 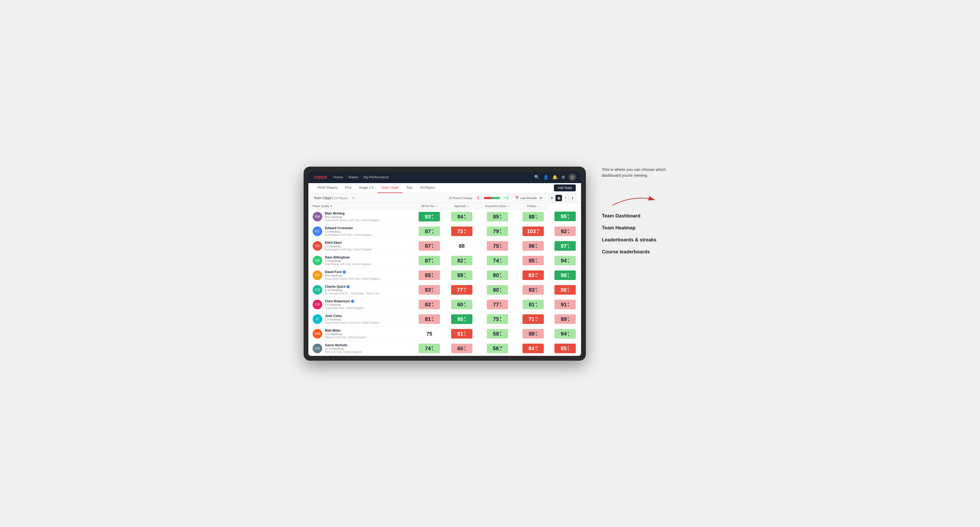 What do you see at coordinates (317, 334) in the screenshot?
I see `player-avatar: MM` at bounding box center [317, 334].